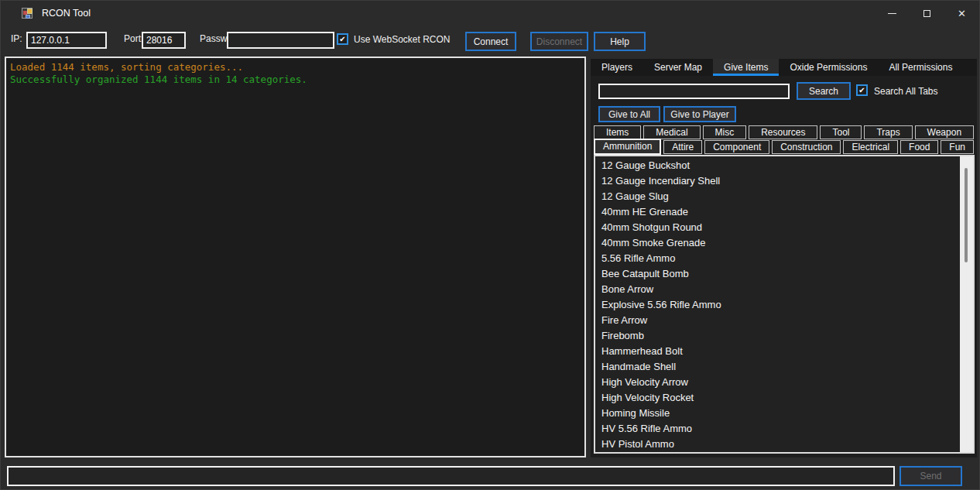 The image size is (980, 490). Describe the element at coordinates (862, 90) in the screenshot. I see `search-all-tabs-checkbox: ✔` at that location.